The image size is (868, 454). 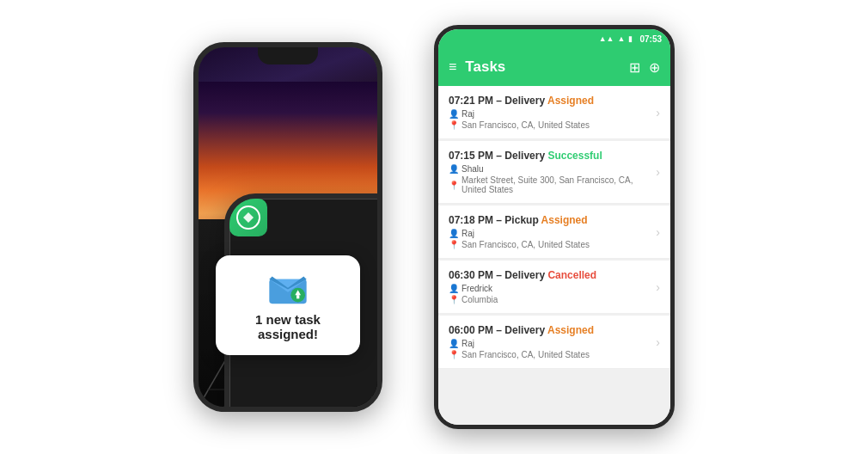 What do you see at coordinates (548, 220) in the screenshot?
I see `task-header: 07:18 PM – Pickup Assigned` at bounding box center [548, 220].